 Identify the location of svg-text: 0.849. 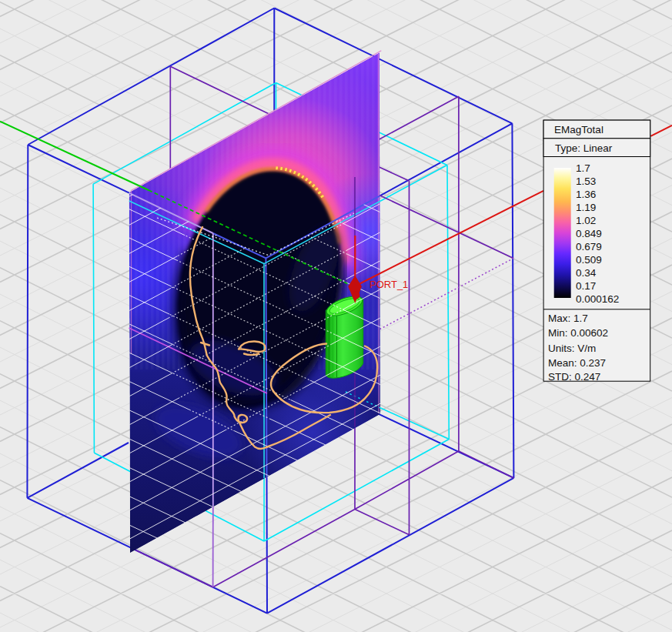
(589, 234).